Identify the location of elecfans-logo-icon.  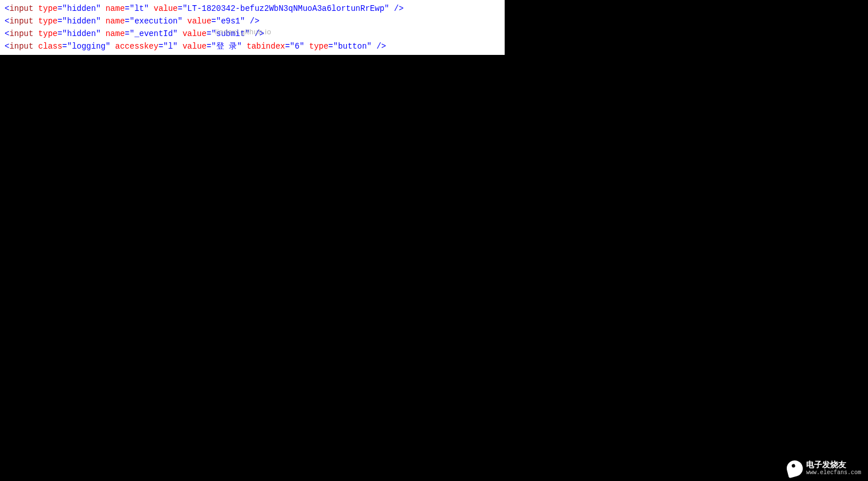
(795, 468).